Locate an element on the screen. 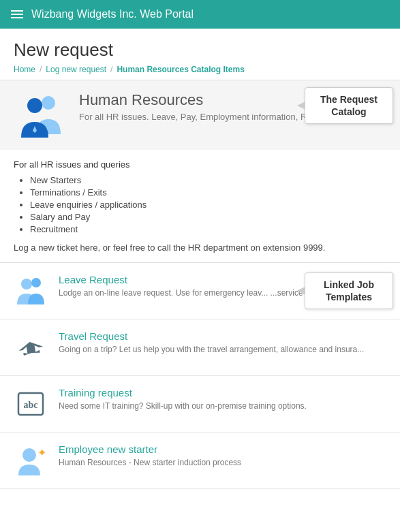  catalog-item-training-request: abc Training request Need some IT traini… is located at coordinates (200, 405).